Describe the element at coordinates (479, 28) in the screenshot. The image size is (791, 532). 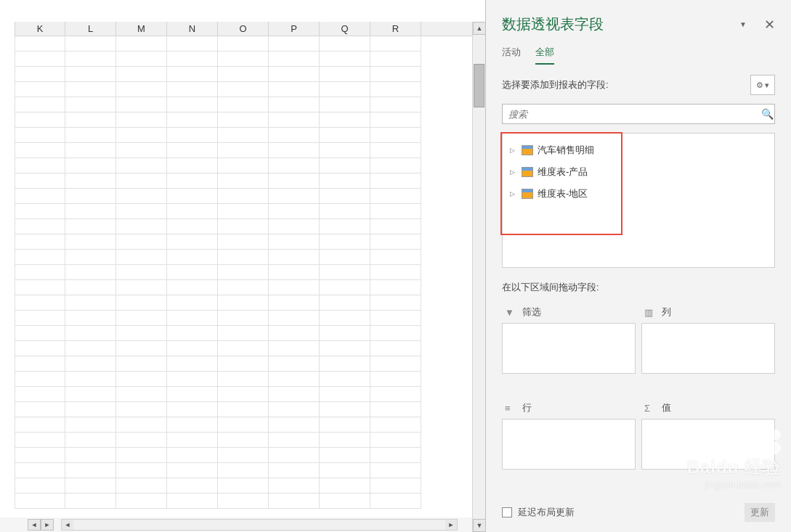
I see `scroll-up-icon: ▲` at that location.